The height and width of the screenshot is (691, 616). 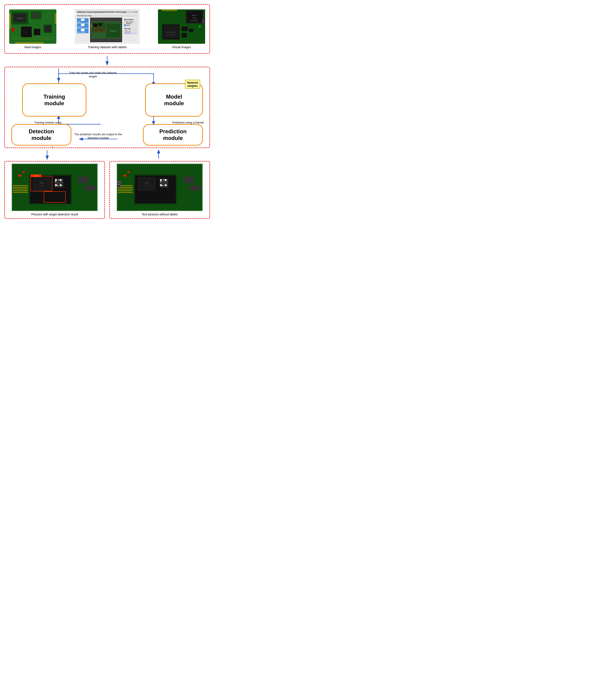 What do you see at coordinates (160, 214) in the screenshot?
I see `test-pictures-label: Test pictures without labels` at bounding box center [160, 214].